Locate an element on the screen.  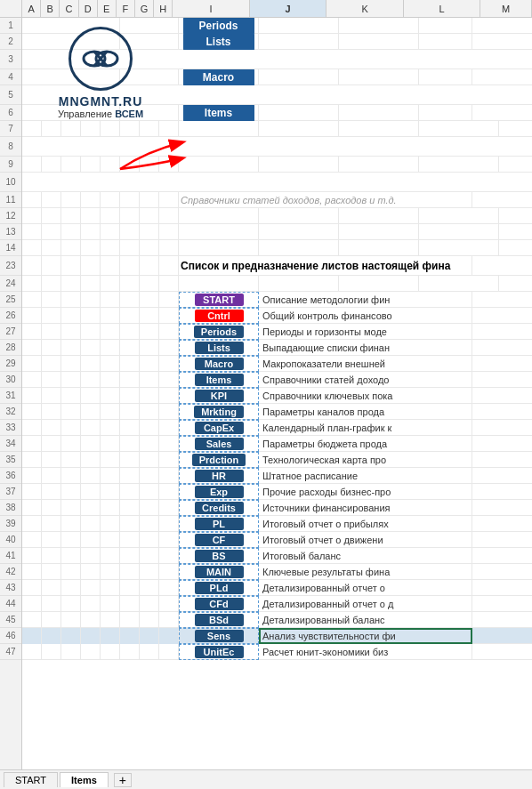
sheet-label: Periods is located at coordinates (219, 332).